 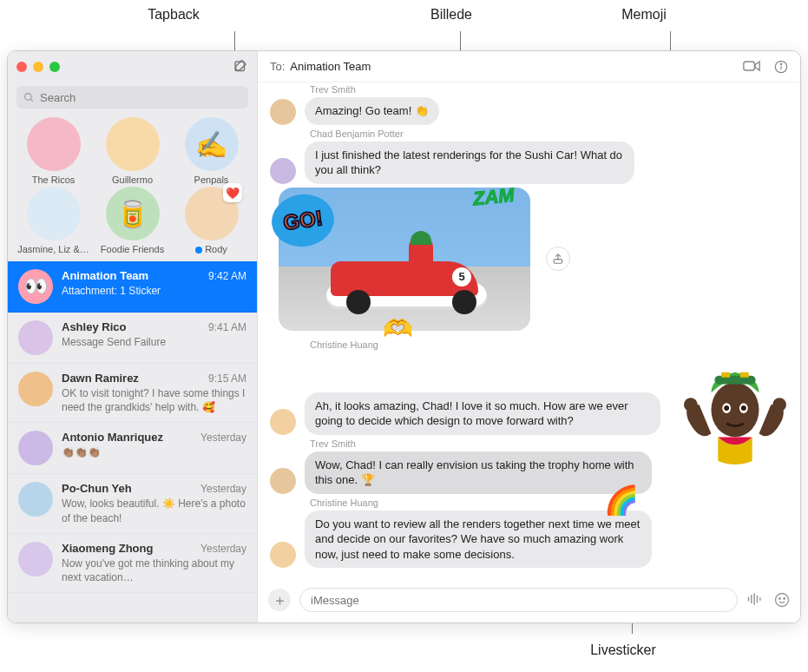 I want to click on image-message-row: 5 GO! ZAM 🫶, so click(x=529, y=259).